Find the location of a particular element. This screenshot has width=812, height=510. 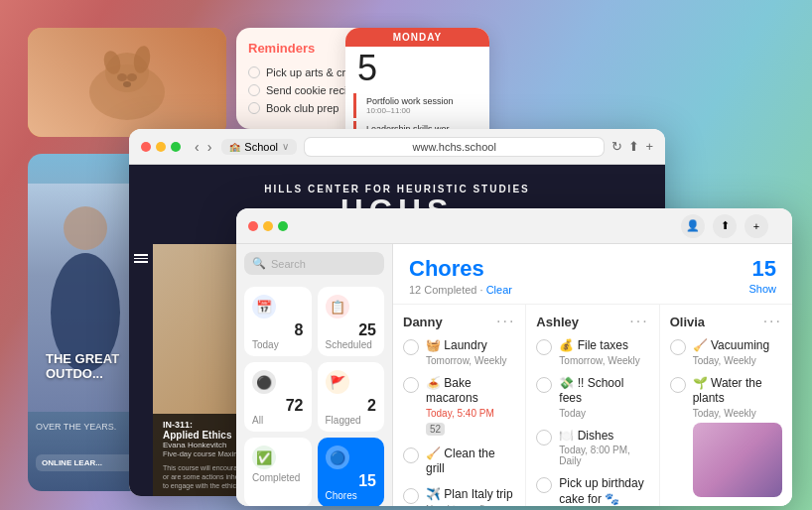

sparky-cake-content: Pick up birthday cake for 🐾 Sparky is located at coordinates (604, 491).